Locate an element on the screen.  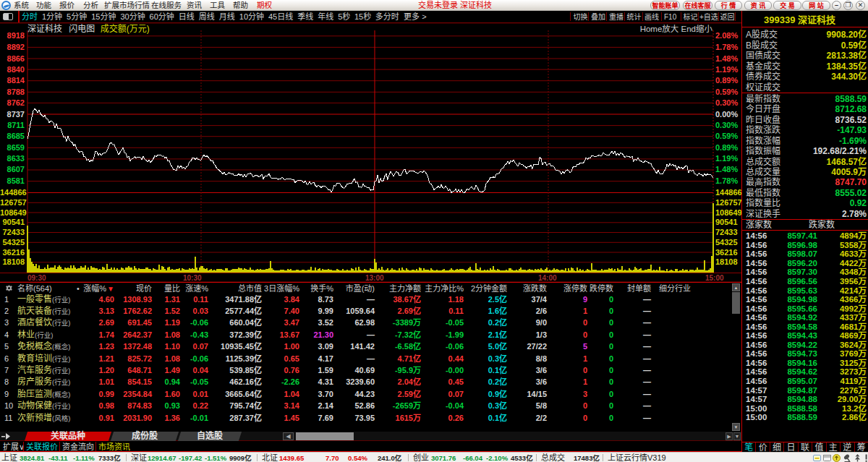
alert-icon is located at coordinates (865, 458).